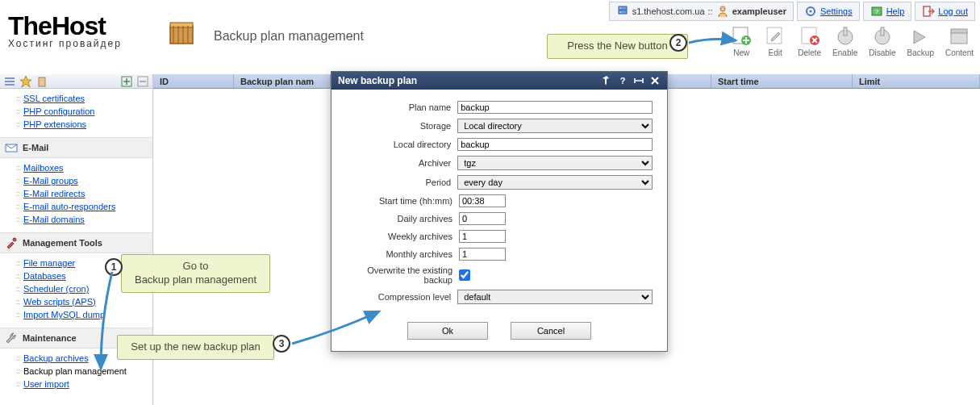  What do you see at coordinates (402, 144) in the screenshot?
I see `localdir-label: Local directory` at bounding box center [402, 144].